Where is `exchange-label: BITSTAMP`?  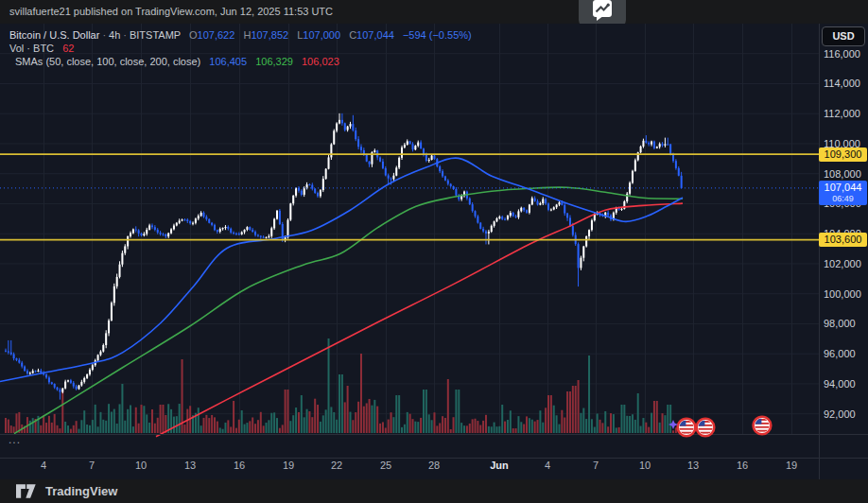 exchange-label: BITSTAMP is located at coordinates (155, 35).